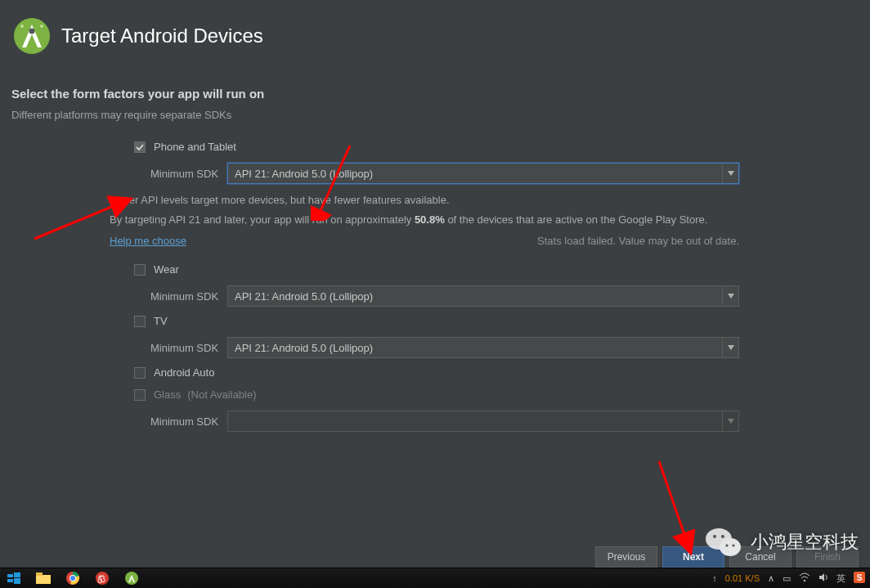 The width and height of the screenshot is (870, 588). Describe the element at coordinates (222, 394) in the screenshot. I see `label-not-available: (Not Available)` at that location.